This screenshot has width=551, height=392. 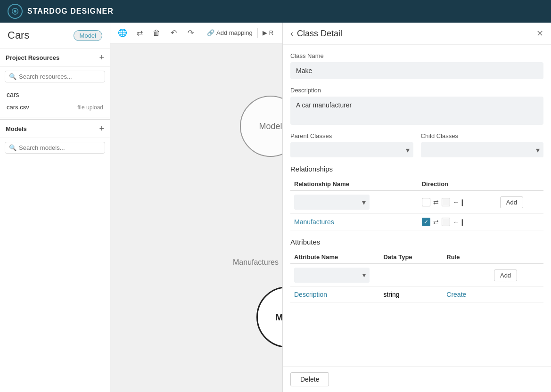 What do you see at coordinates (483, 136) in the screenshot?
I see `child-classes-label: Child Classes` at bounding box center [483, 136].